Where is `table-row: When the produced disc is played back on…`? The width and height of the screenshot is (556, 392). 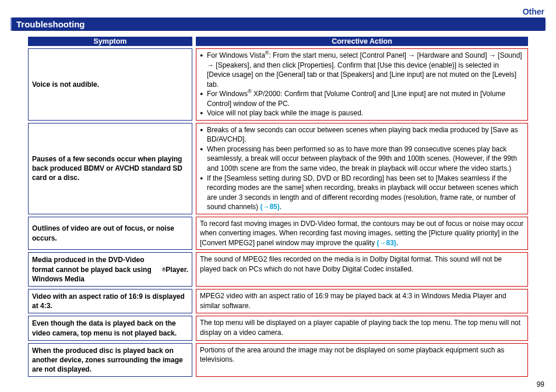
table-row: When the produced disc is played back on… is located at coordinates (278, 360).